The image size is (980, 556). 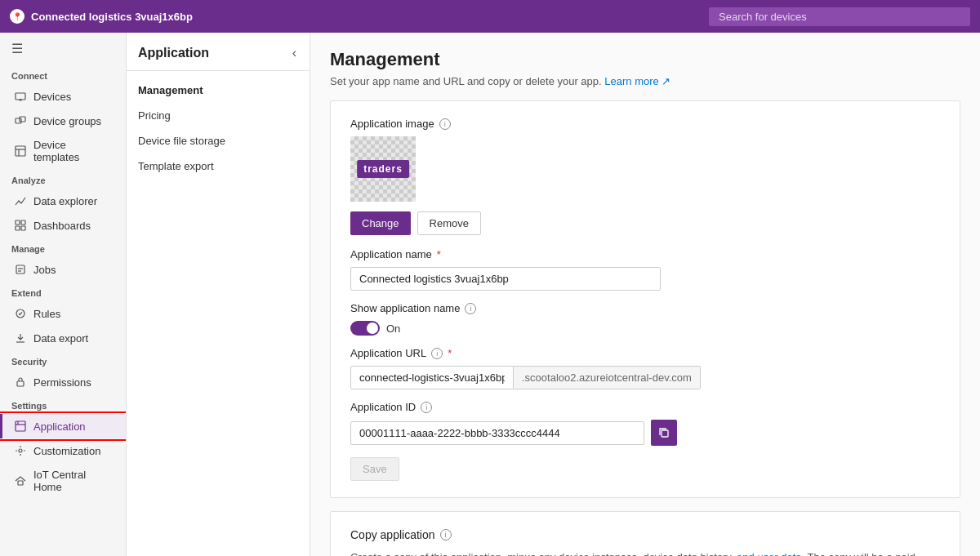 What do you see at coordinates (645, 407) in the screenshot?
I see `app-id-label: Application ID i` at bounding box center [645, 407].